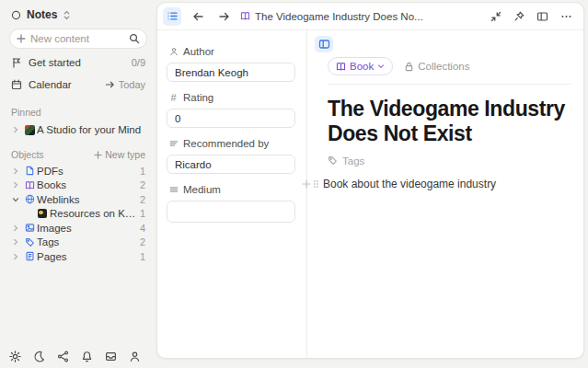 The height and width of the screenshot is (368, 588). I want to click on sidebar-item-pages: Pages 1, so click(78, 257).